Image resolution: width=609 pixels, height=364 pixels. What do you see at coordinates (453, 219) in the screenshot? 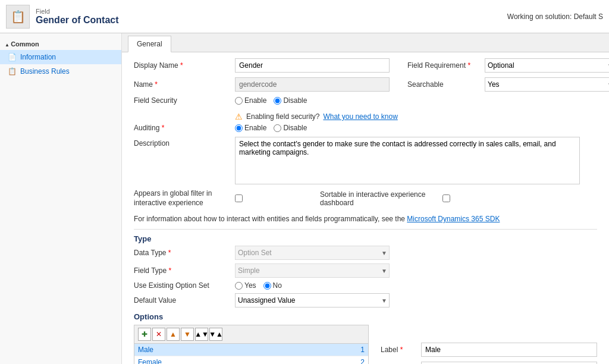
I see `sdk-link: Microsoft Dynamics 365 SDK` at bounding box center [453, 219].